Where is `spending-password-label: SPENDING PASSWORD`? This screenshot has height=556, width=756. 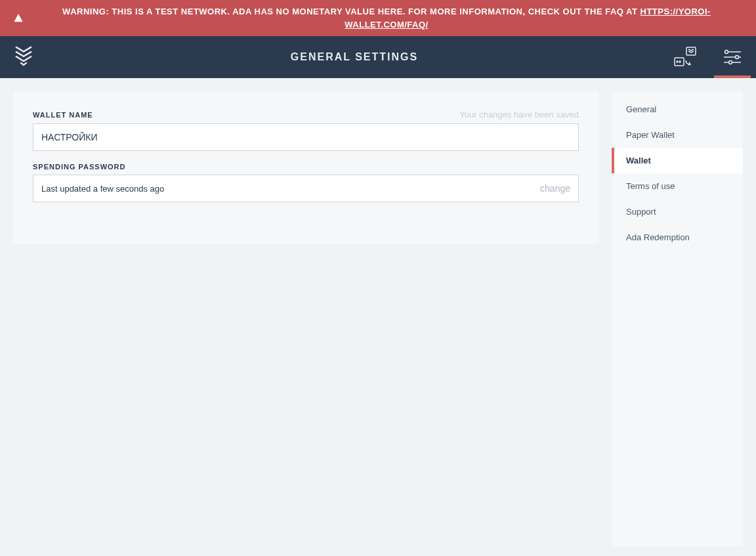 spending-password-label: SPENDING PASSWORD is located at coordinates (79, 167).